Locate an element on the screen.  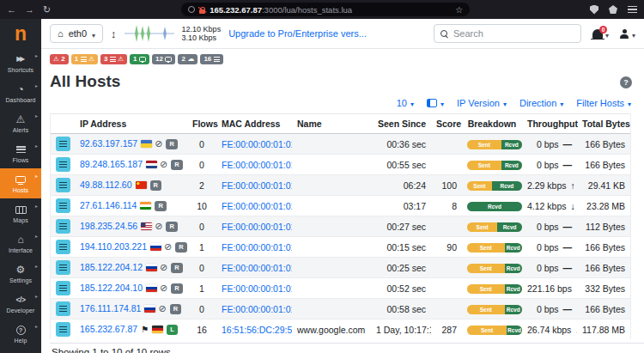
sidebar-item-shortcuts: ▶▶Shortcuts▸ is located at coordinates (21, 64).